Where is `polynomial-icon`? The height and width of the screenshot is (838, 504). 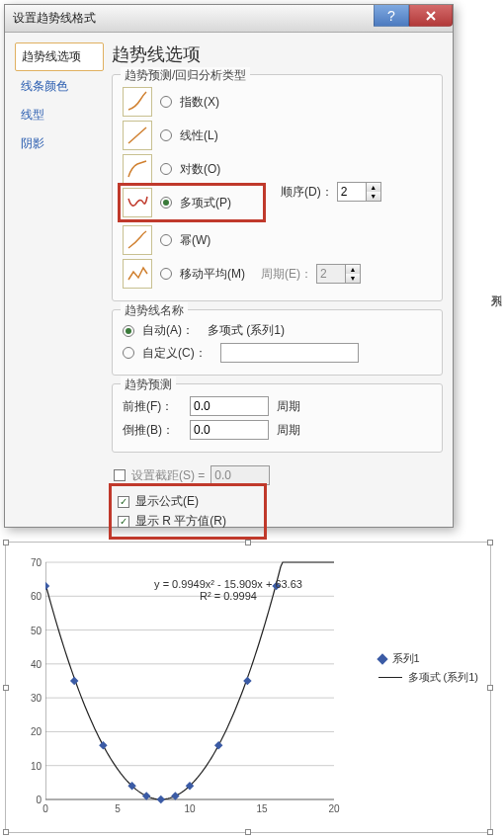
polynomial-icon is located at coordinates (137, 203).